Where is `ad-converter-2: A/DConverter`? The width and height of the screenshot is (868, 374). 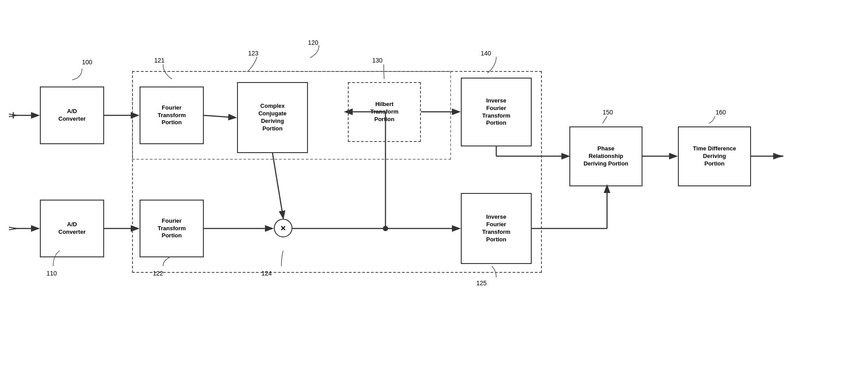
ad-converter-2: A/DConverter is located at coordinates (72, 228).